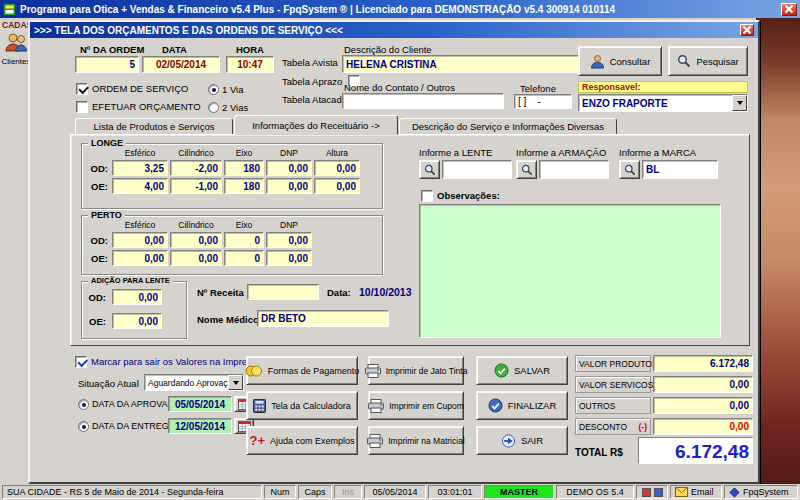  I want to click on longe-oe-cilindrico, so click(196, 186).